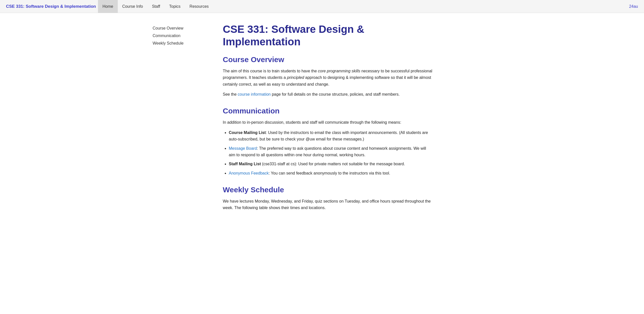  I want to click on anonymous-feedback-link: Anonymous Feedback, so click(249, 173).